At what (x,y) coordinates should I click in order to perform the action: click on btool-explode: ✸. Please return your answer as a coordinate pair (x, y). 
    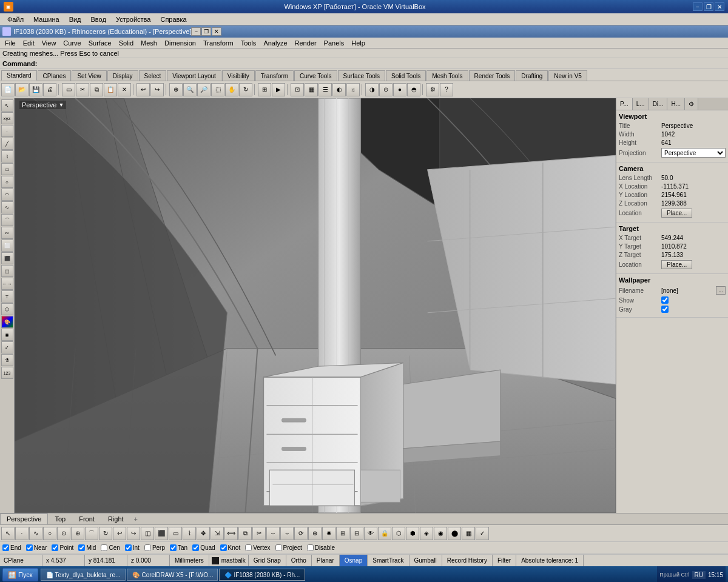
    Looking at the image, I should click on (329, 534).